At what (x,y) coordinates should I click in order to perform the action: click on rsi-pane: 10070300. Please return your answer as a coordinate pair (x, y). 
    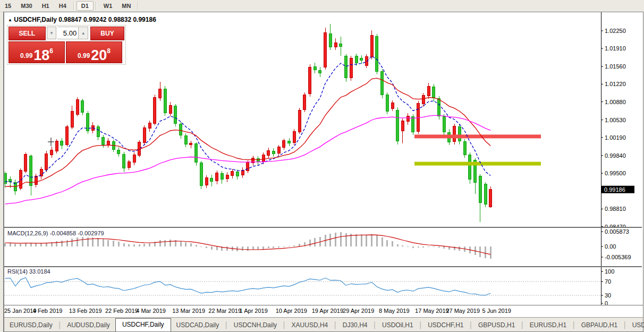
    Looking at the image, I should click on (323, 286).